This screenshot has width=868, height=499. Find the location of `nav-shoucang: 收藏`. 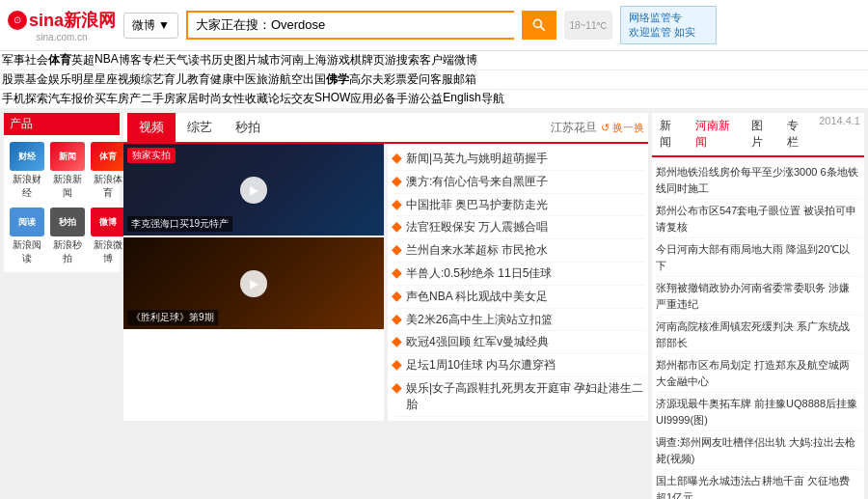

nav-shoucang: 收藏 is located at coordinates (257, 98).